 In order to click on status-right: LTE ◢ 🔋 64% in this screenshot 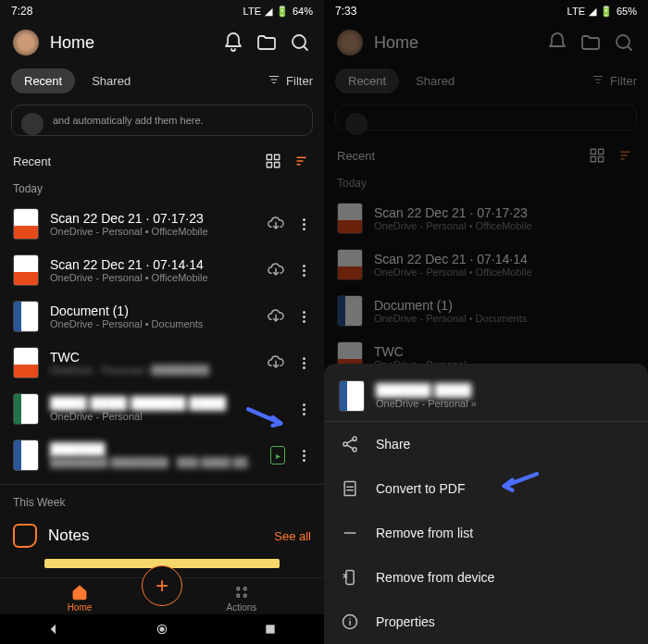, I will do `click(278, 11)`.